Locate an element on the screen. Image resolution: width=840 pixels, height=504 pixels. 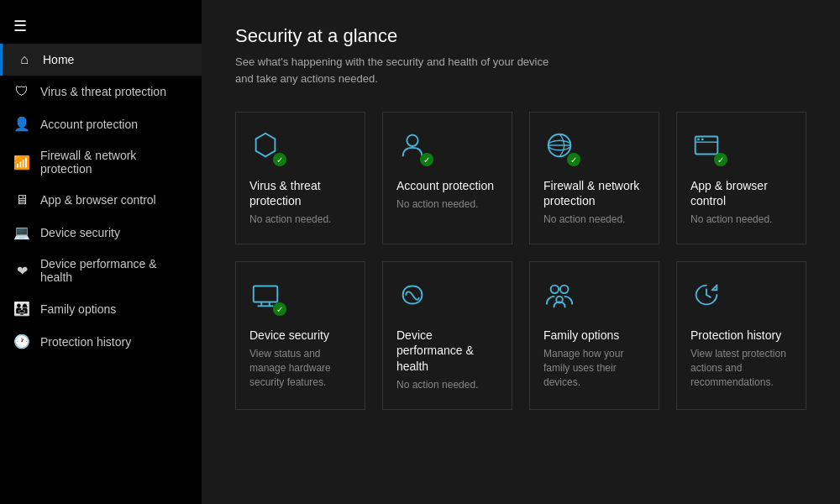
history-card: Protection history View latest protectio… is located at coordinates (741, 335).